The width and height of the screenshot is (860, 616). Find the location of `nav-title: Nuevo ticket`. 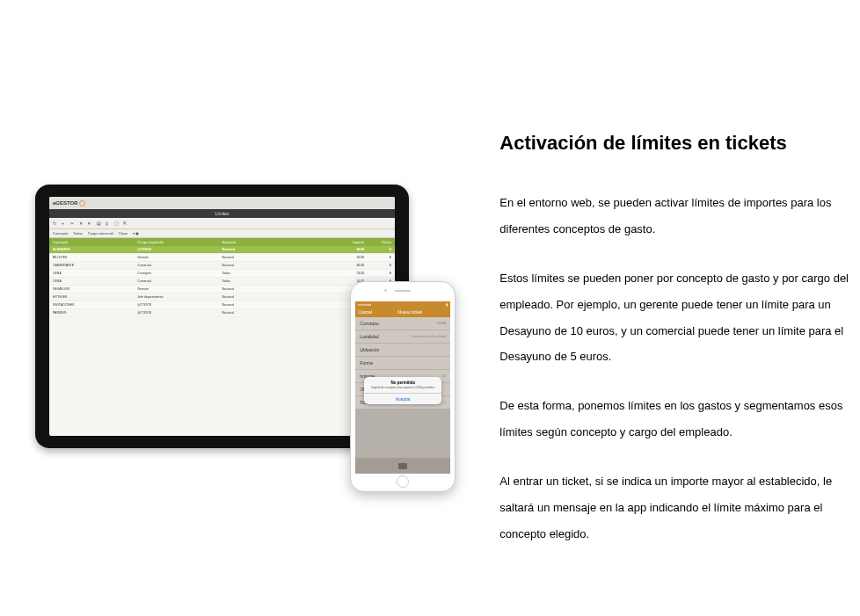

nav-title: Nuevo ticket is located at coordinates (410, 312).